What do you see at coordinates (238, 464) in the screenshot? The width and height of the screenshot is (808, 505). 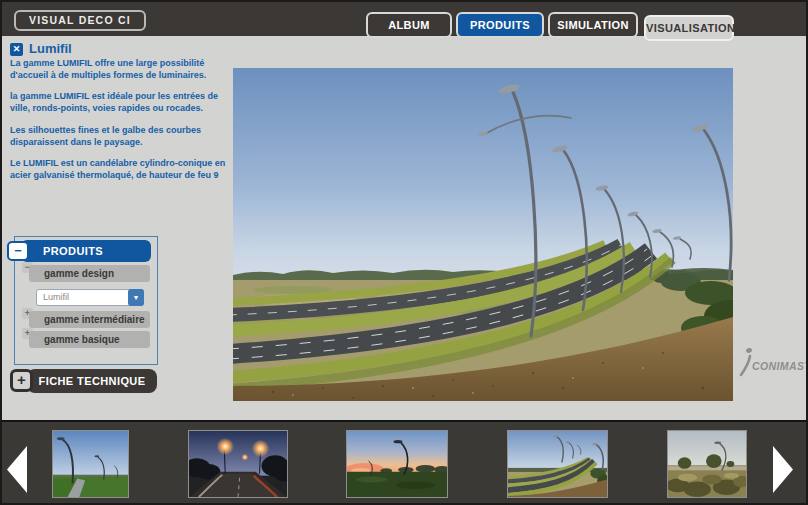 I see `thumbnail-2-image` at bounding box center [238, 464].